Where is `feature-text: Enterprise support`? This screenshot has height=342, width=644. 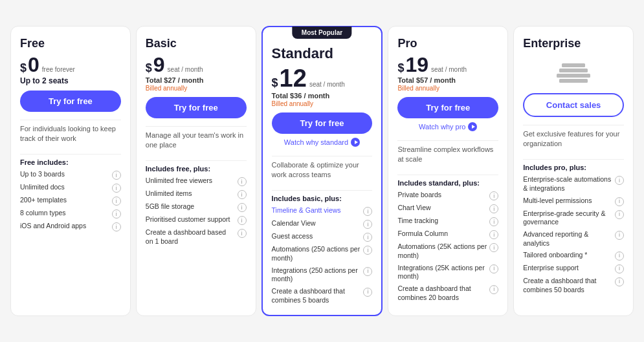 feature-text: Enterprise support is located at coordinates (568, 268).